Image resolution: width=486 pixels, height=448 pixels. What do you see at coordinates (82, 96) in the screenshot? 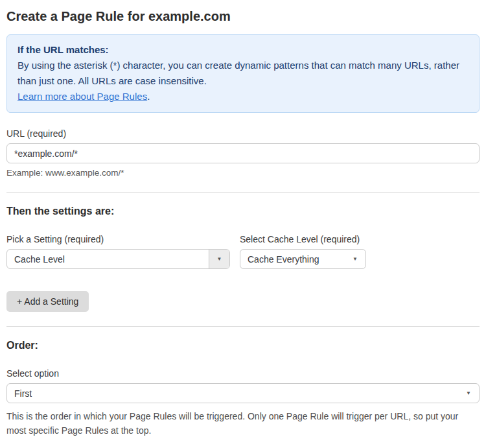
I see `learn-more-link: Learn more about Page Rules` at bounding box center [82, 96].